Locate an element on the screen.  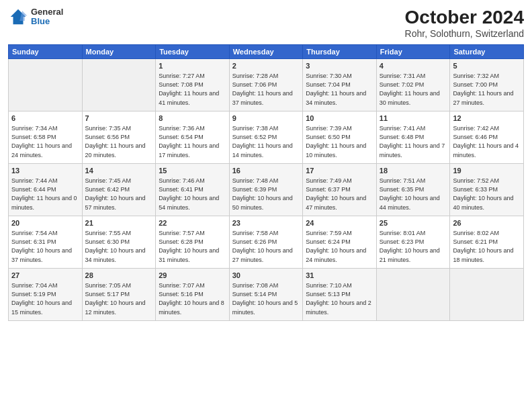
day-number: 4 is located at coordinates (414, 66).